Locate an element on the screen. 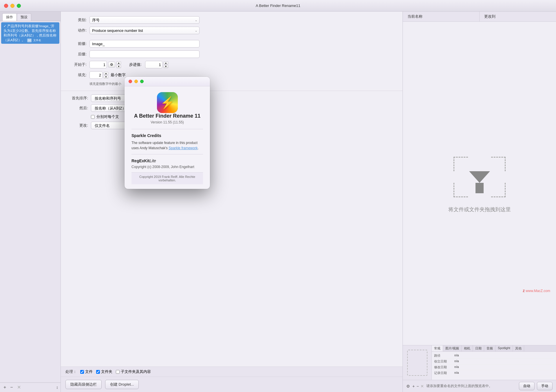 The image size is (556, 392). copyright-2: Copyright 2019 Frank Reiff. Alle Rechte … is located at coordinates (167, 178).